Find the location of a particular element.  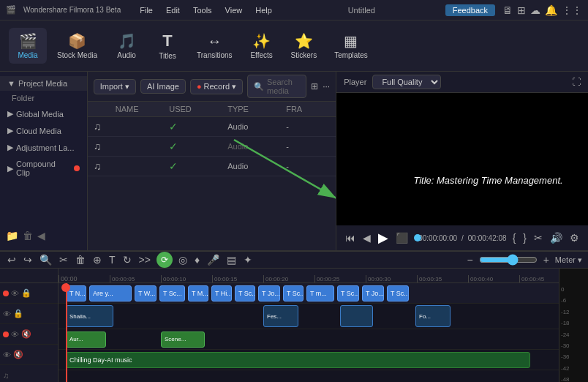

audio-clip-aur: Aur... is located at coordinates (86, 340).